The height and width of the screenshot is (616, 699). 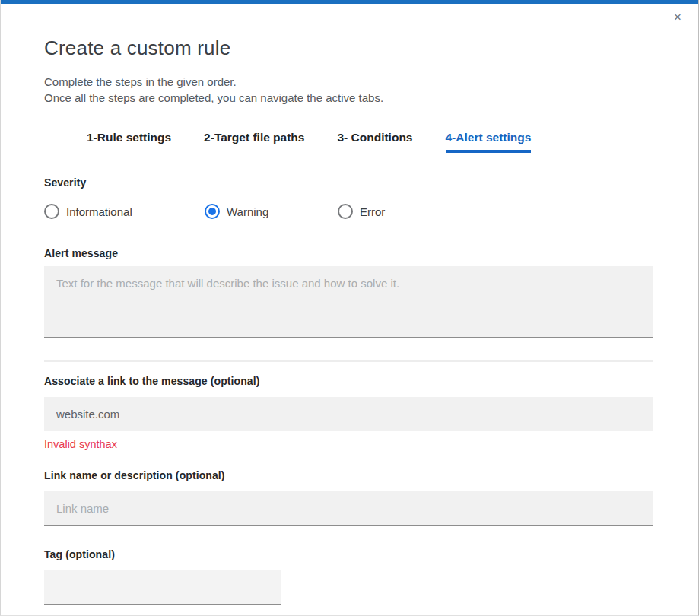 I want to click on tab-conditions: 3- Conditions, so click(x=374, y=141).